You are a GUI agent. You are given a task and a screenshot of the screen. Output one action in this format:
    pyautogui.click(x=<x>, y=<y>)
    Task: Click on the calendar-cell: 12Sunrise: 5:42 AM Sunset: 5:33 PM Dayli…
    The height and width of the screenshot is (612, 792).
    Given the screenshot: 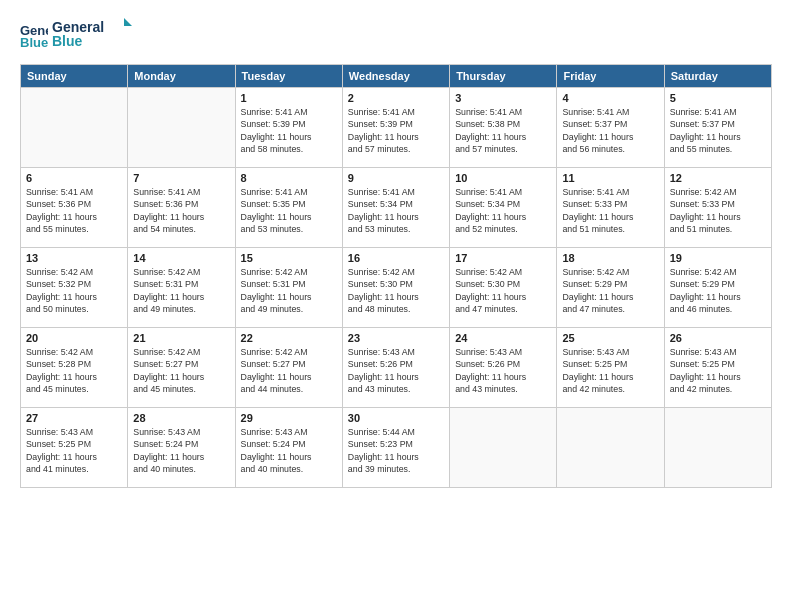 What is the action you would take?
    pyautogui.click(x=718, y=208)
    